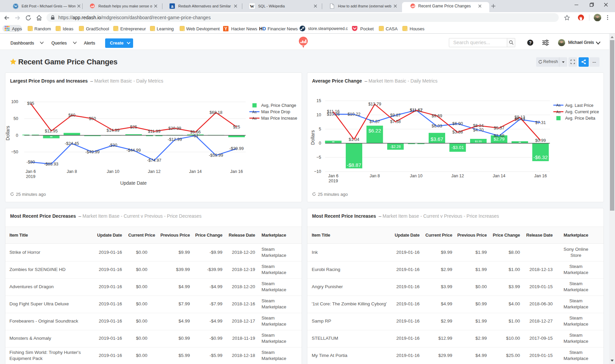  What do you see at coordinates (499, 128) in the screenshot?
I see `svg-text: $5.37` at bounding box center [499, 128].